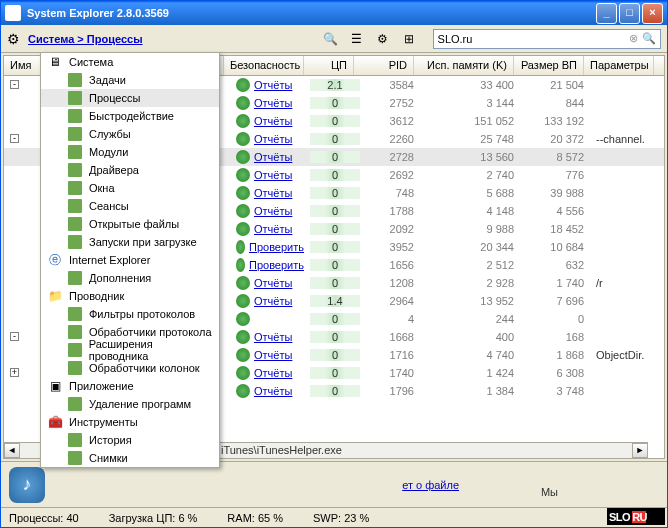 This screenshot has width=668, height=528. I want to click on right-text: Мы, so click(550, 492).